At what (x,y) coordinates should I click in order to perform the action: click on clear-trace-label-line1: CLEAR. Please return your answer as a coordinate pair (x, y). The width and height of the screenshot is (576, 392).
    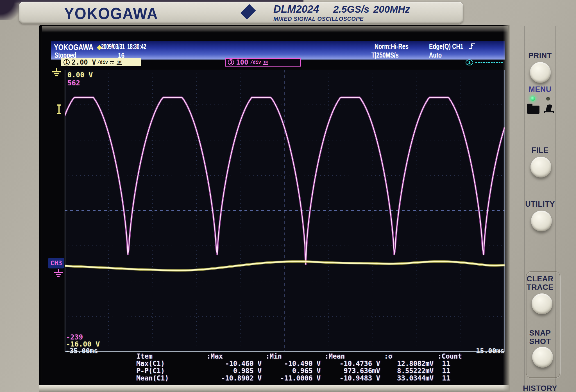
    Looking at the image, I should click on (540, 279).